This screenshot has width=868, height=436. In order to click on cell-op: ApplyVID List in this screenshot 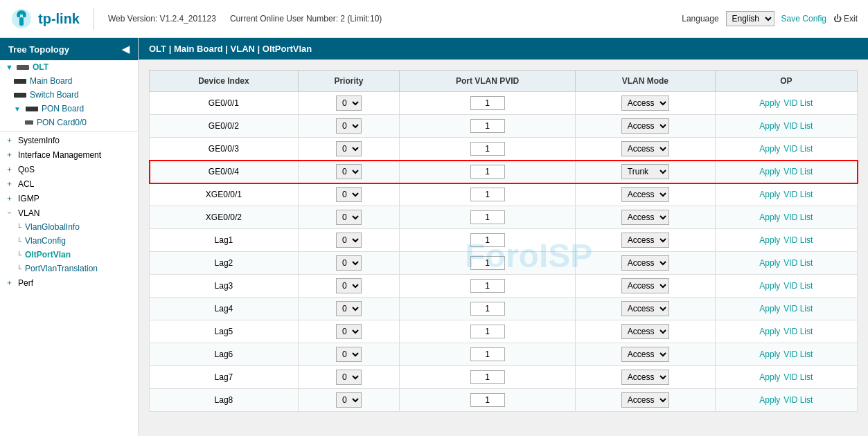, I will do `click(786, 217)`.